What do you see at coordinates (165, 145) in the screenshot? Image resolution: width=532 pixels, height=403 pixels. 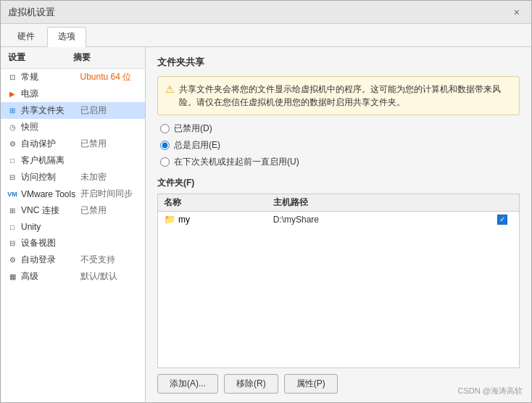 I see `radio-always-on-input` at bounding box center [165, 145].